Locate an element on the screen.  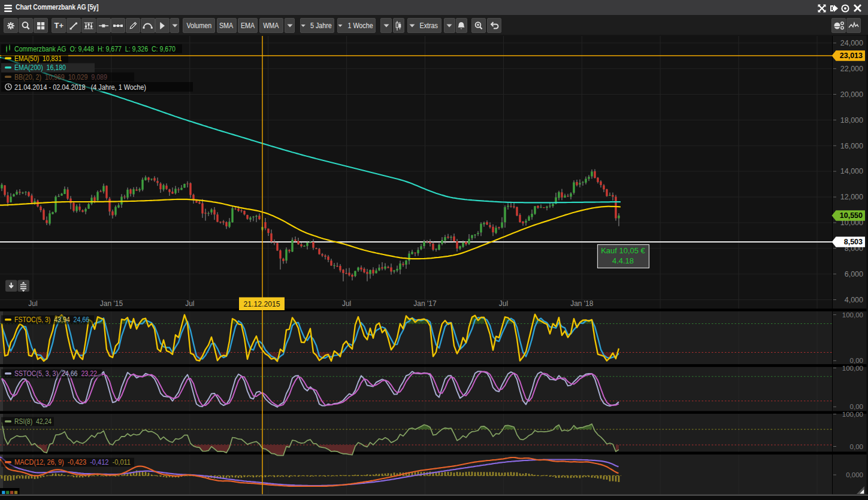
svg-text: 8,503 is located at coordinates (853, 242).